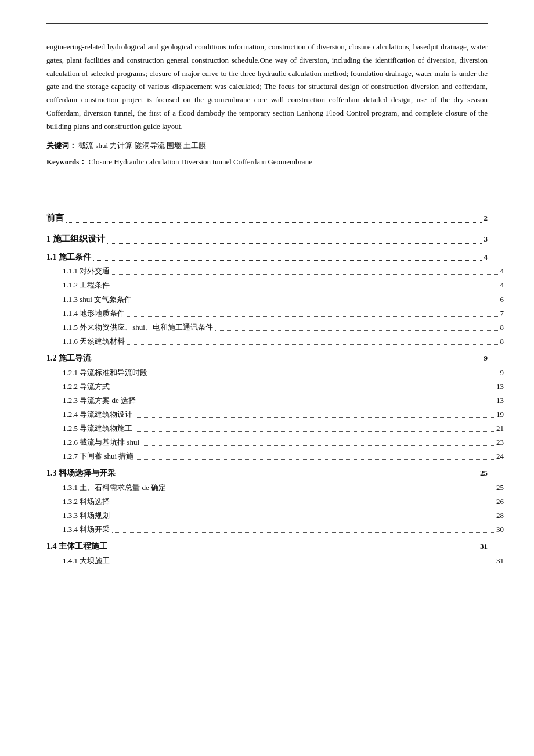  Describe the element at coordinates (98, 415) in the screenshot. I see `toc-label: 1.2.4 导流建筑物设计` at that location.